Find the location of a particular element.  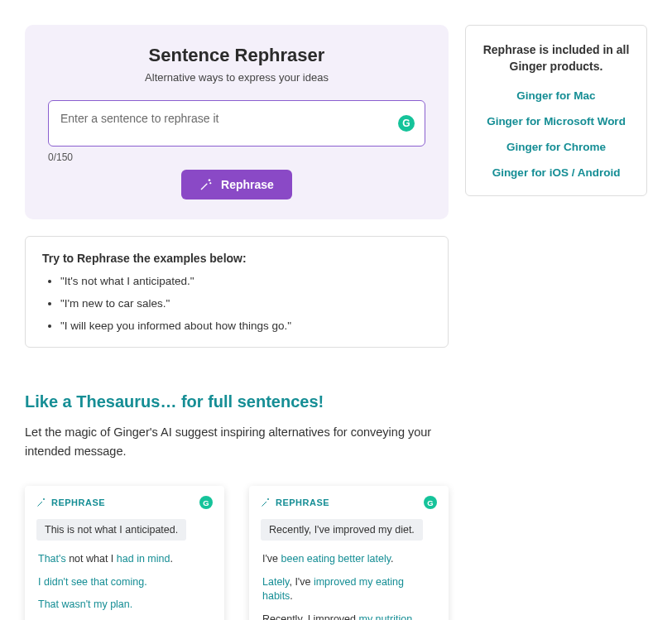

rephrase-button: Rephrase is located at coordinates (237, 185).